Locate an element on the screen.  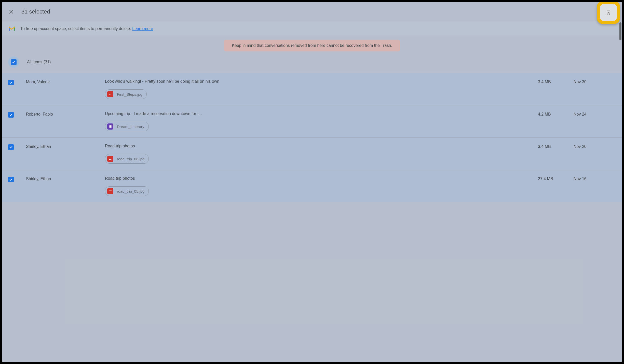
attachment-name: road_trip_05.jpg is located at coordinates (131, 191).